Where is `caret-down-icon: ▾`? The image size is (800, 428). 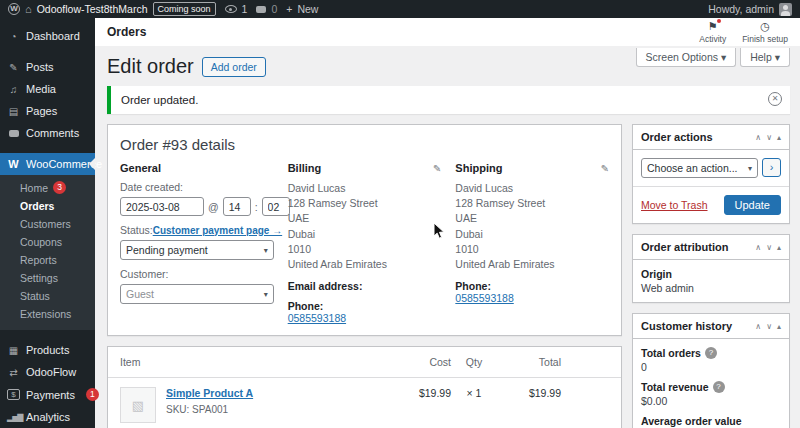
caret-down-icon: ▾ is located at coordinates (724, 57).